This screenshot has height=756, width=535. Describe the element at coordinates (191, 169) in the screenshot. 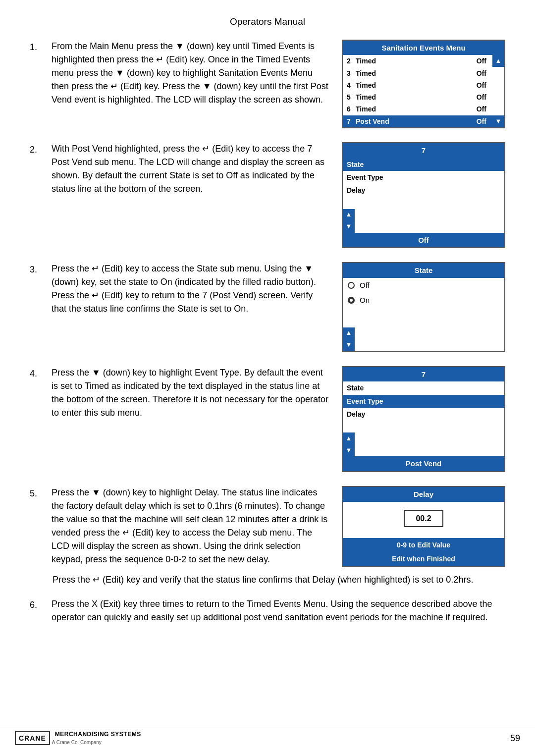

I see `section-2-text: With Post Vend highlighted, press the ↵ …` at that location.